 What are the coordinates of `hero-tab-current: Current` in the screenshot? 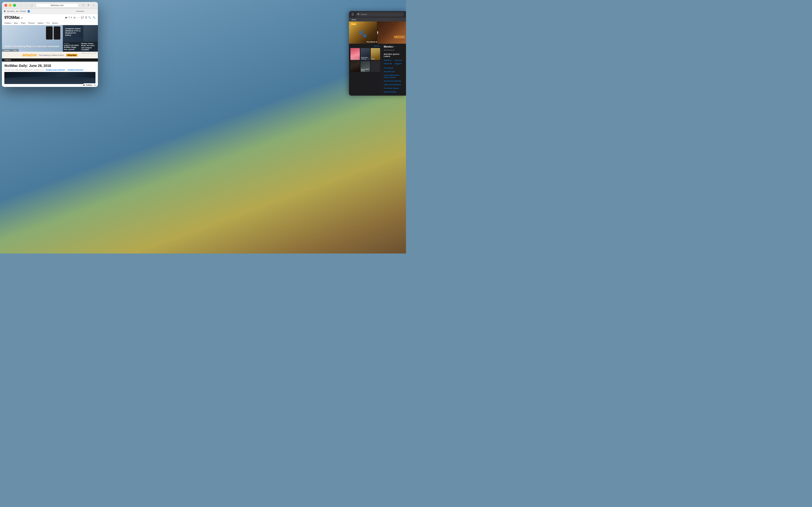 It's located at (7, 50).